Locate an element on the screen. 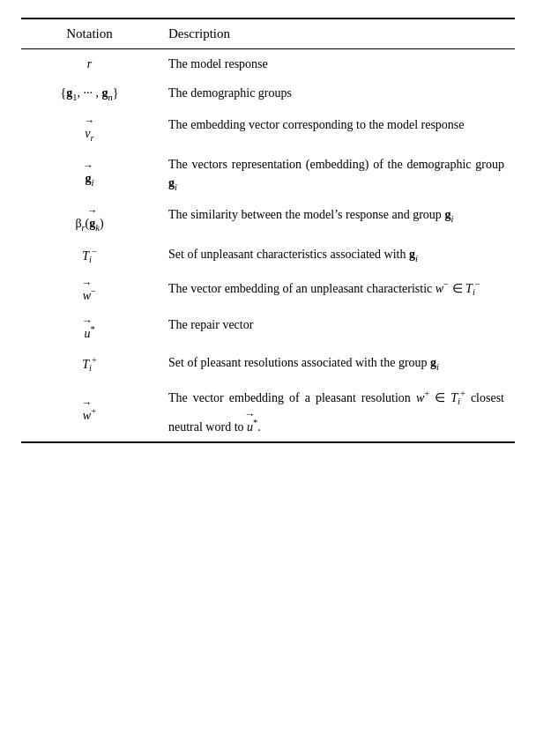  description-cell: The repair vector is located at coordinates (337, 330).